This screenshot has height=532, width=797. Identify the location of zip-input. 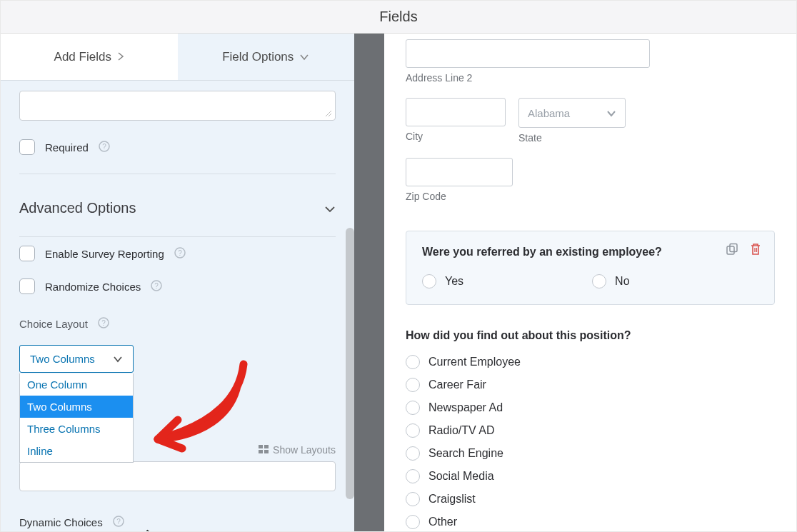
(459, 172).